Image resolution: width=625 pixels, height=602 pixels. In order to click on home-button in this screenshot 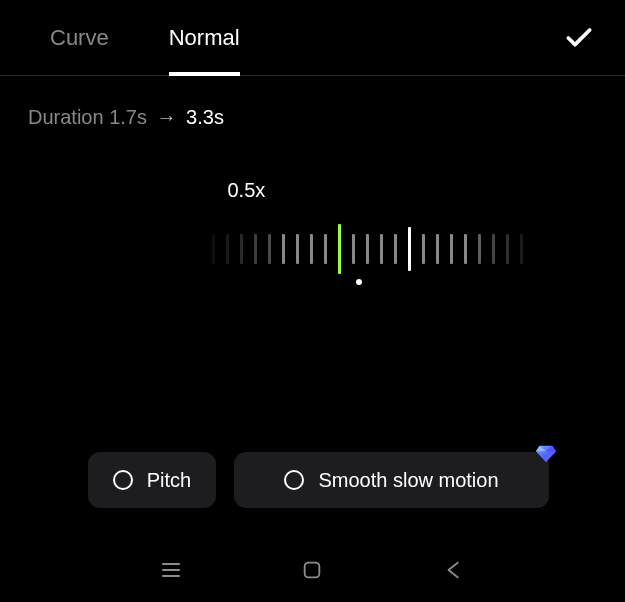, I will do `click(312, 570)`.